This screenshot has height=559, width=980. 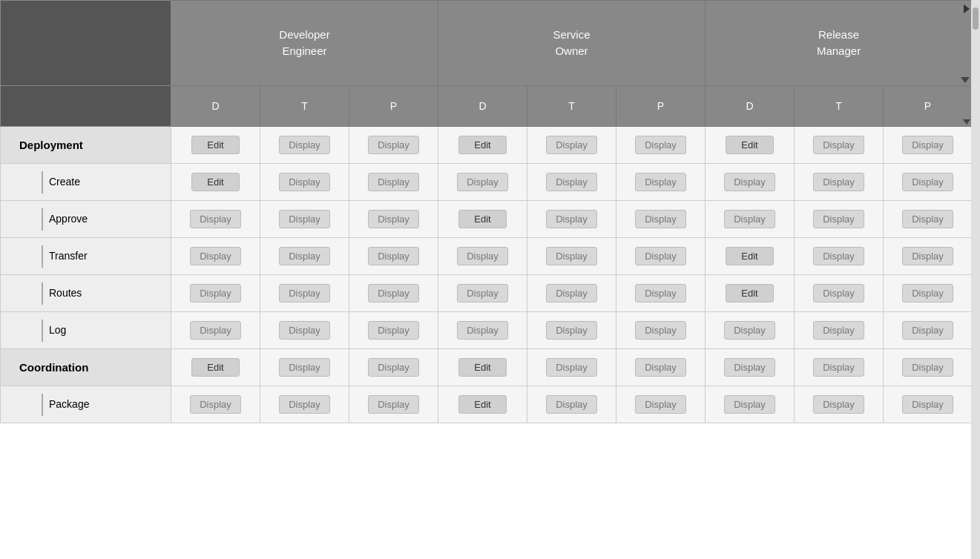 What do you see at coordinates (572, 107) in the screenshot?
I see `so-env-t: T` at bounding box center [572, 107].